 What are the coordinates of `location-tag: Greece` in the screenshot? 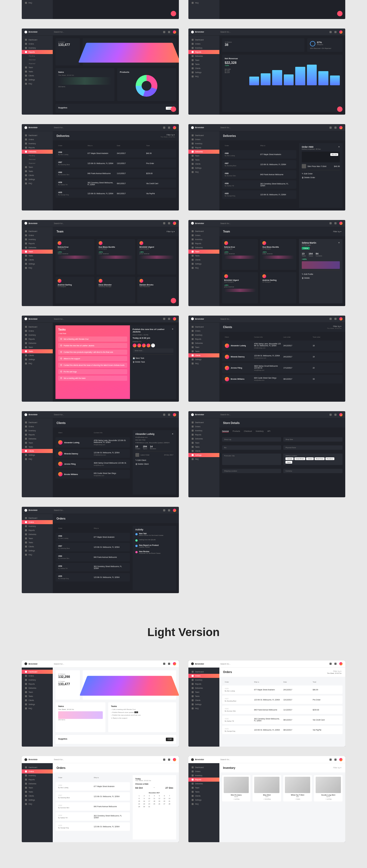 It's located at (310, 459).